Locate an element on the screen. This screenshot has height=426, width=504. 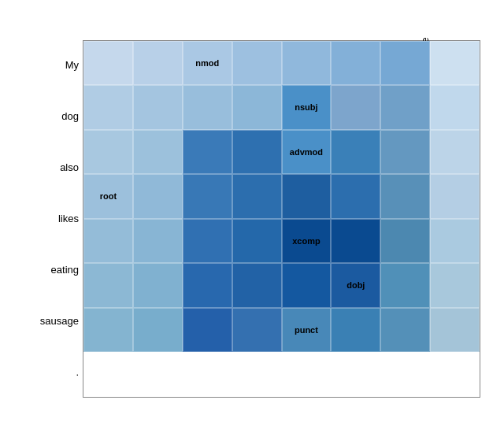
y-label-3: likes is located at coordinates (61, 219).